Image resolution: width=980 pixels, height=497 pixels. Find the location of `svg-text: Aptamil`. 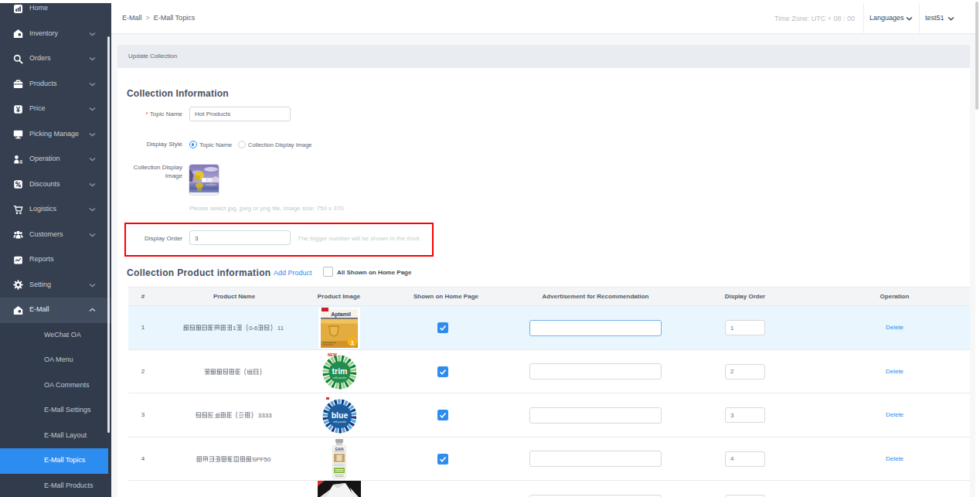

svg-text: Aptamil is located at coordinates (341, 315).